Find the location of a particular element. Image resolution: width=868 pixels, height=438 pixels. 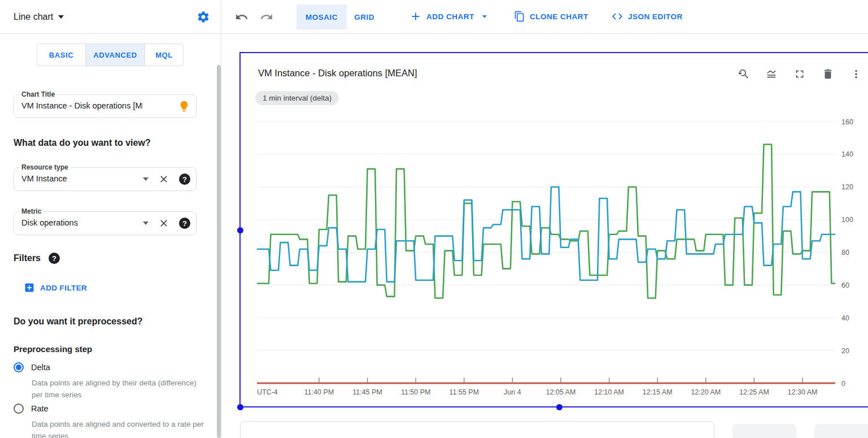

svg-text: 11:50 PM is located at coordinates (416, 392).